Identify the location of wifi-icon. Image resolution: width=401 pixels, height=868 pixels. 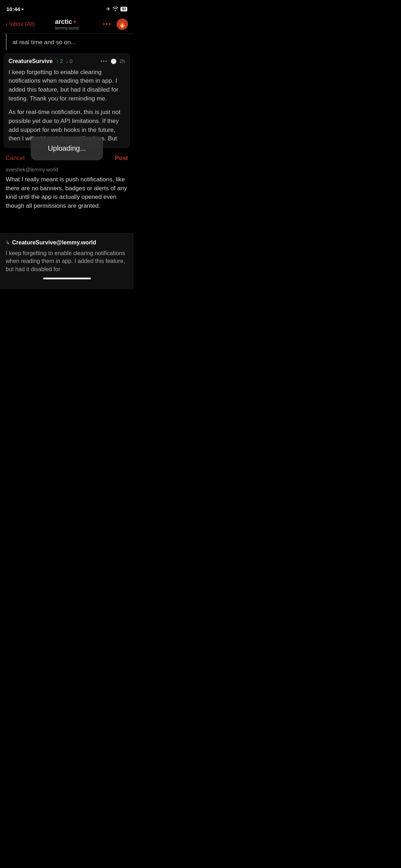
(115, 9).